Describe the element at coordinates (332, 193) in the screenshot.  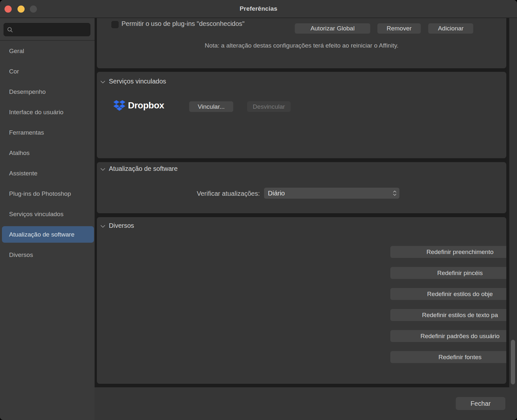
I see `update-frequency-select: Diário` at that location.